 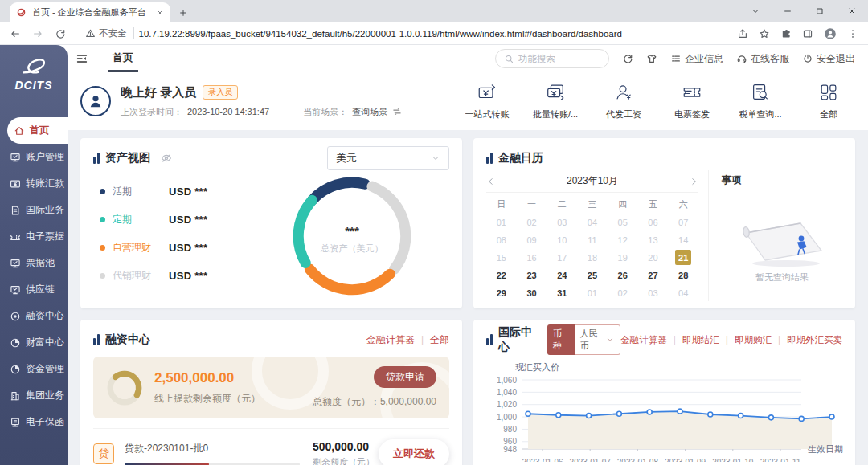 I want to click on international-link-3: 即期外汇买卖, so click(x=815, y=341).